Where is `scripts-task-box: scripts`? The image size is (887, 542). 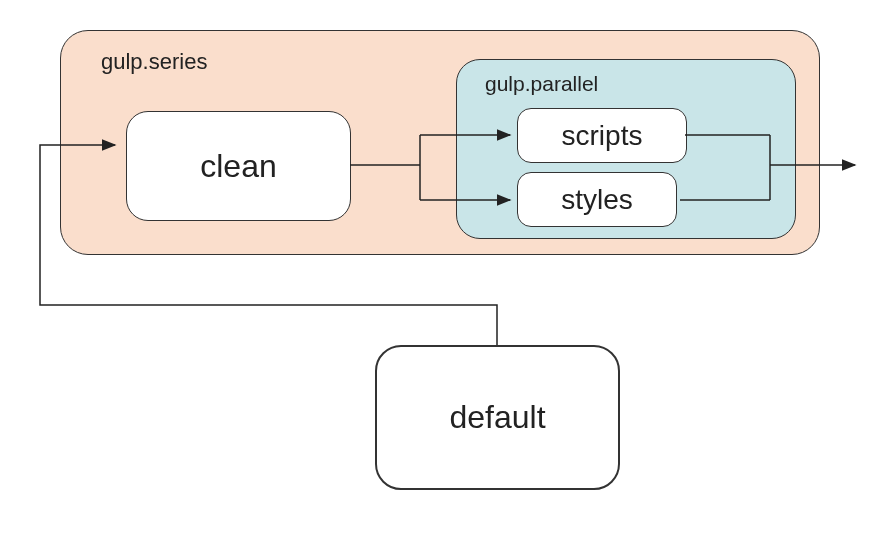 scripts-task-box: scripts is located at coordinates (602, 136).